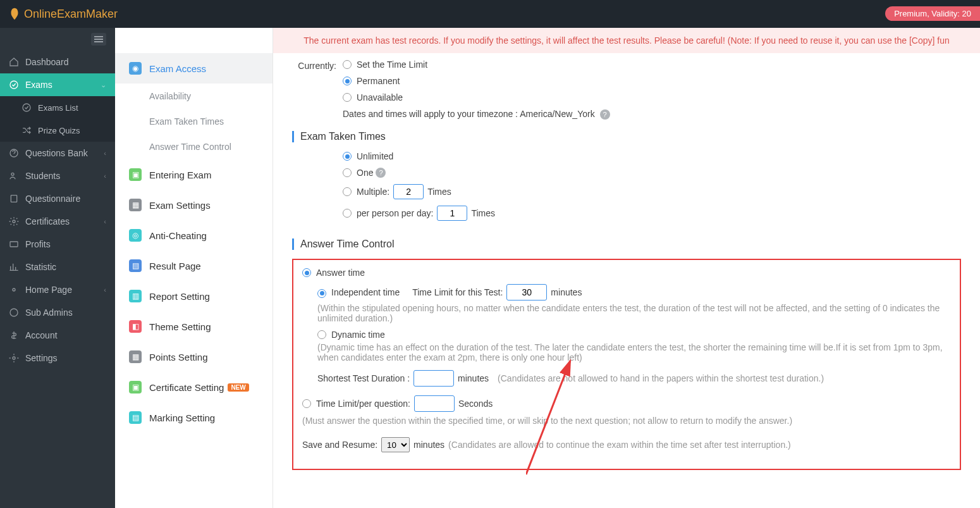 The image size is (980, 508). Describe the element at coordinates (652, 173) in the screenshot. I see `radio-one: One ?` at that location.